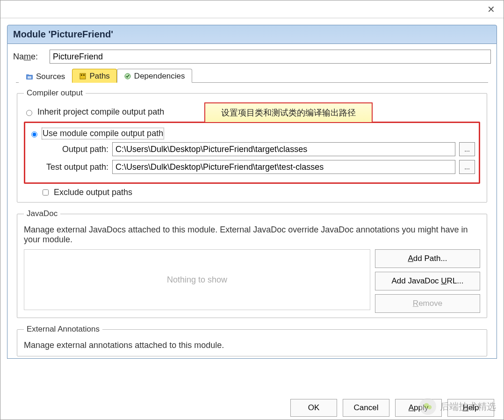 Image resolution: width=504 pixels, height=420 pixels. I want to click on tabs: Sources Paths Dependencies, so click(252, 76).